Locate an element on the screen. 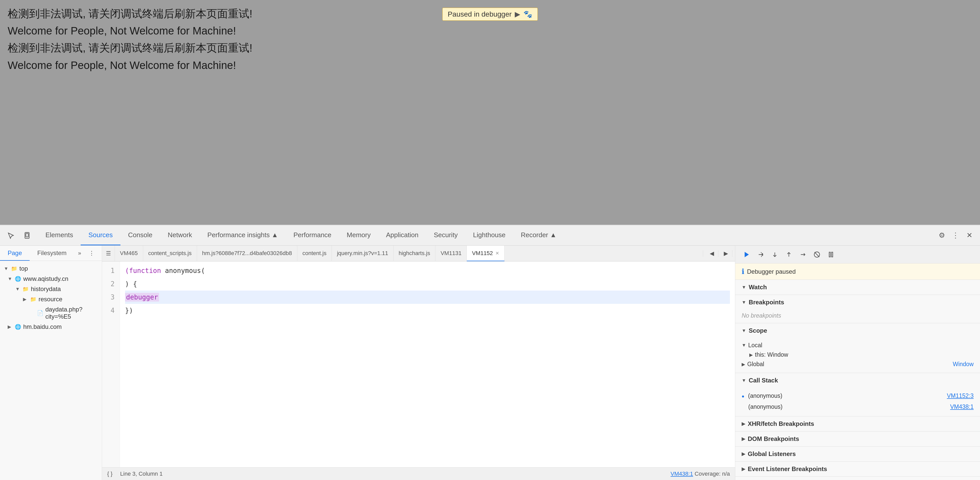 This screenshot has height=480, width=980. line-numbers: 1 2 3 4 is located at coordinates (111, 364).